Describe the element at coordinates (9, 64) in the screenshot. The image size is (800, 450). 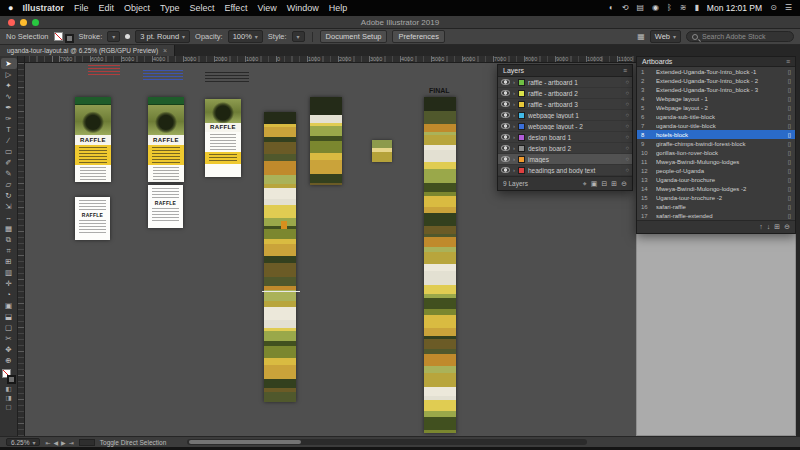
I see `selection-tool: ➤` at that location.